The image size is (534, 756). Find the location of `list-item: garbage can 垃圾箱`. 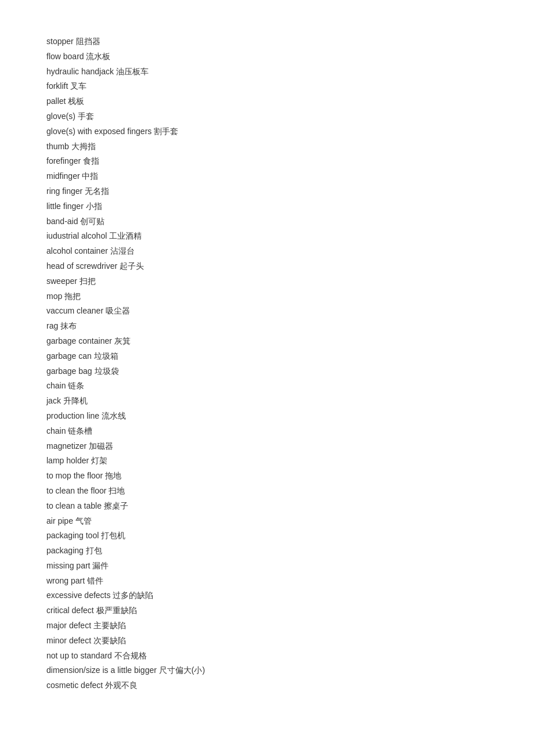

list-item: garbage can 垃圾箱 is located at coordinates (267, 357).